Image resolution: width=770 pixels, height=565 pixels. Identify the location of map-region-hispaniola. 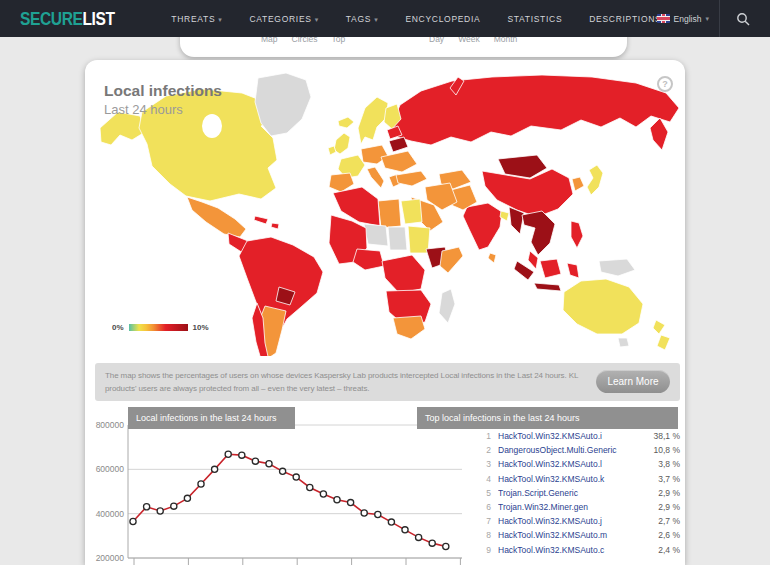
(275, 226).